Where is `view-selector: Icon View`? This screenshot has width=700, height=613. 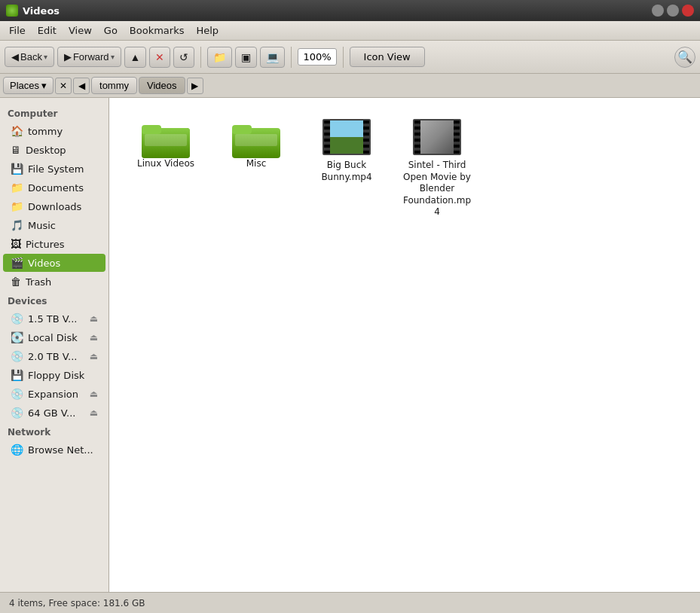
view-selector: Icon View is located at coordinates (387, 57).